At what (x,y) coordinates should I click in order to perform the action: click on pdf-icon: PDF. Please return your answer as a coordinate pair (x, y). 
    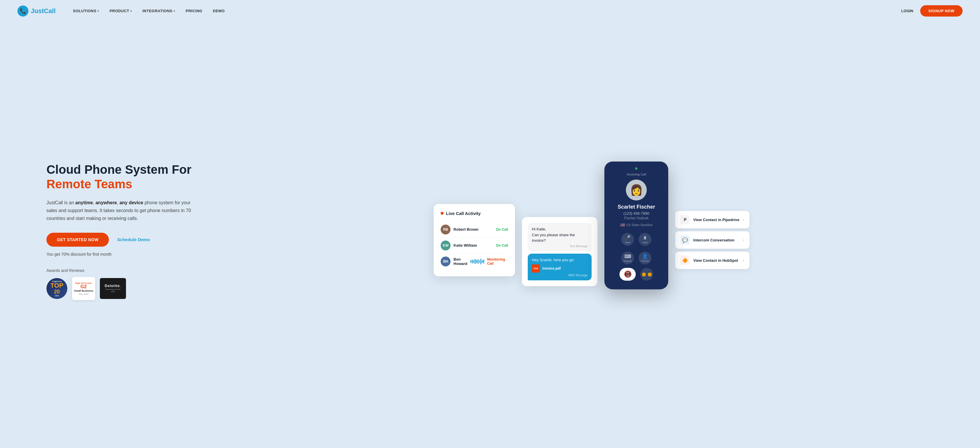
    Looking at the image, I should click on (536, 269).